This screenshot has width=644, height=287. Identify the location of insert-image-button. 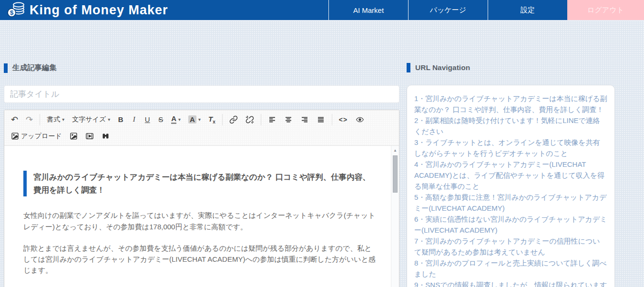
(73, 136).